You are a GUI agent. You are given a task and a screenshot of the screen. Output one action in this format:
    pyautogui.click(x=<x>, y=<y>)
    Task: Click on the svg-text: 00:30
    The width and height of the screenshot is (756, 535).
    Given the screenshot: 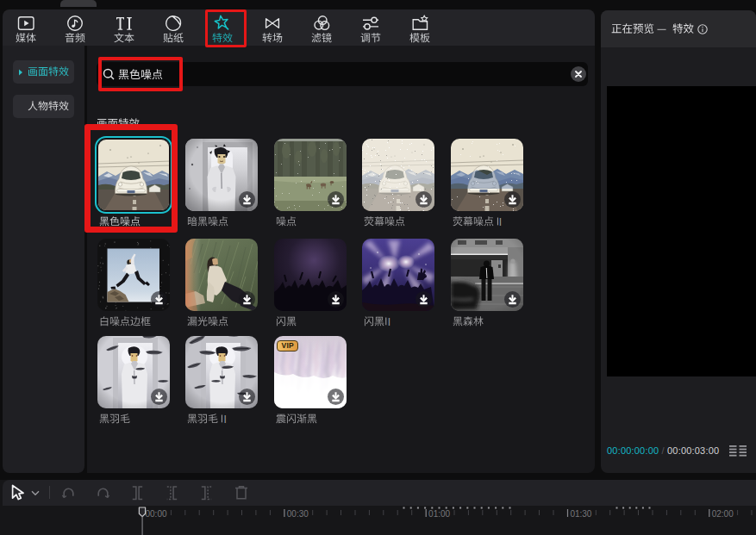 What is the action you would take?
    pyautogui.click(x=298, y=513)
    